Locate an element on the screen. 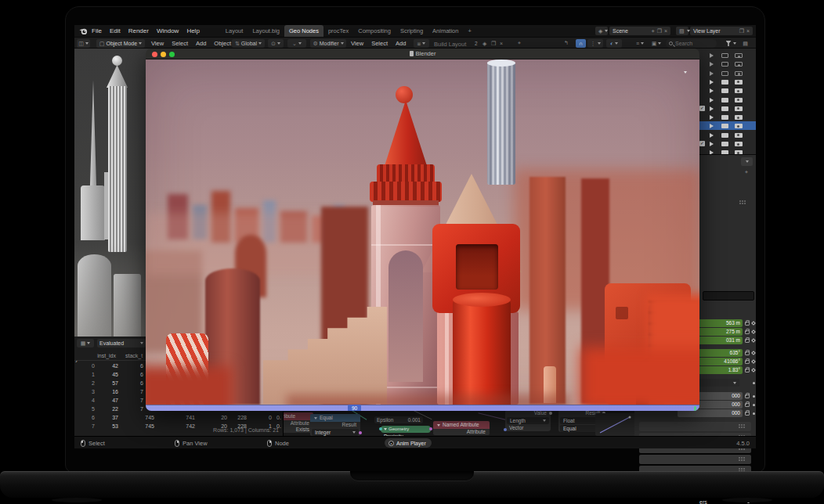 The width and height of the screenshot is (824, 504). snap-toggle: ∩ is located at coordinates (581, 44).